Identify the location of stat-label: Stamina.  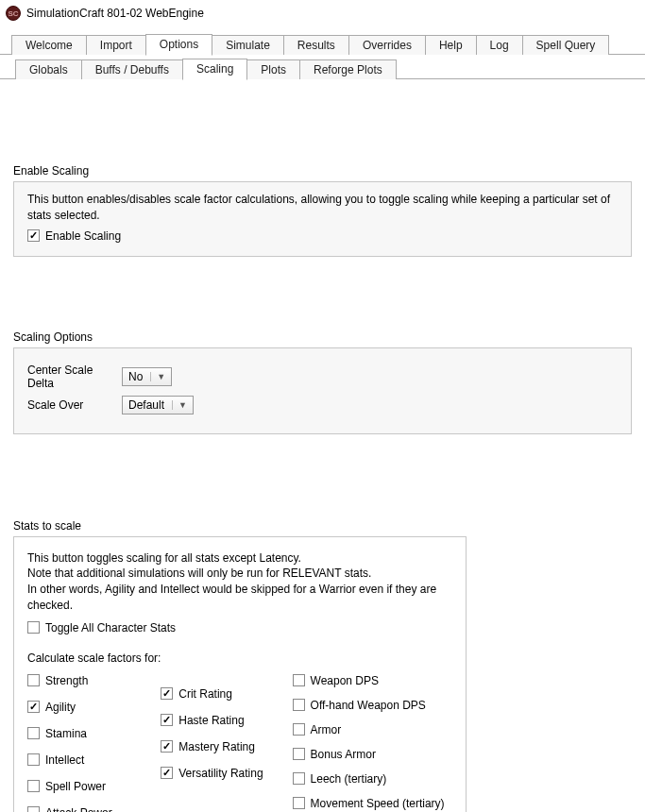
(66, 734).